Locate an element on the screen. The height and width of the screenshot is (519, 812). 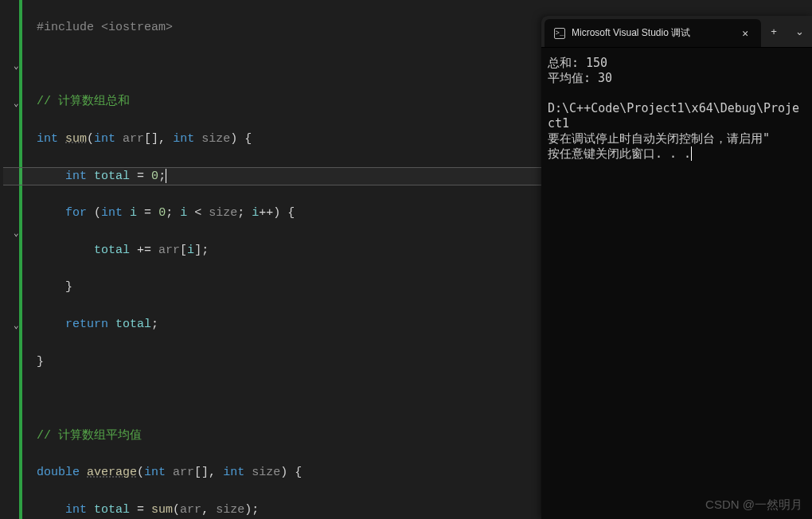
console-cursor is located at coordinates (691, 154).